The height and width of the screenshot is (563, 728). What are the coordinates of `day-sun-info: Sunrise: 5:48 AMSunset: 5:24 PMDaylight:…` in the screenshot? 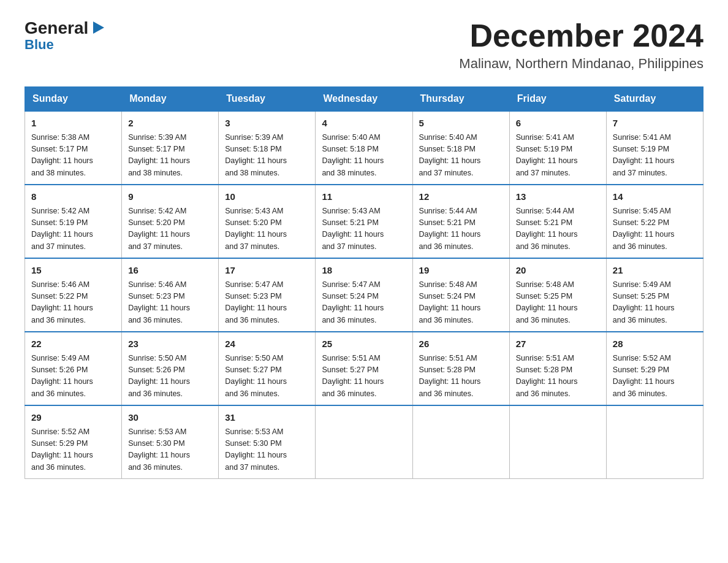 It's located at (461, 303).